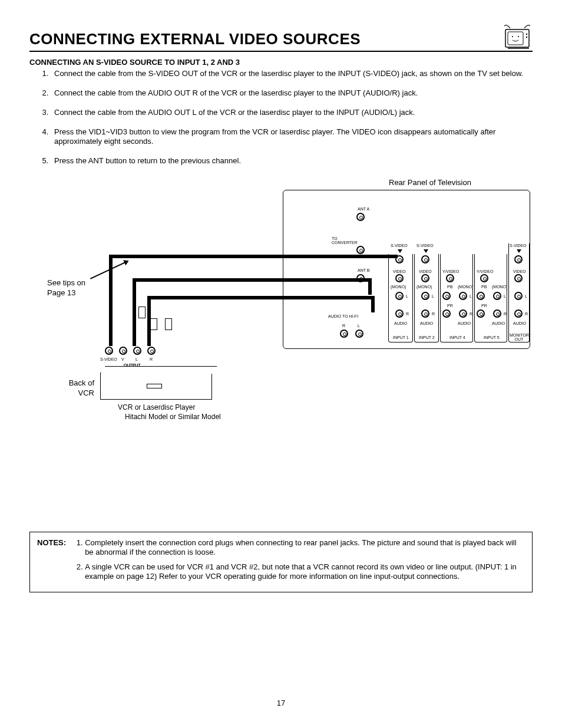  I want to click on vcr-v-jack, so click(123, 351).